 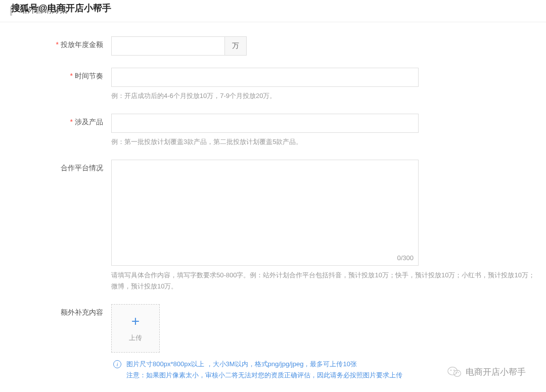 I want to click on label-annual-amount-text: 投放年度金额, so click(x=82, y=44).